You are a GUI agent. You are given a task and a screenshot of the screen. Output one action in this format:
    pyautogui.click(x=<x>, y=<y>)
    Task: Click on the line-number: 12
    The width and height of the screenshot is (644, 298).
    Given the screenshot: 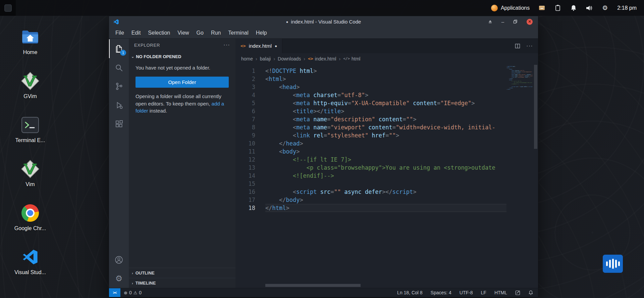 What is the action you would take?
    pyautogui.click(x=246, y=160)
    